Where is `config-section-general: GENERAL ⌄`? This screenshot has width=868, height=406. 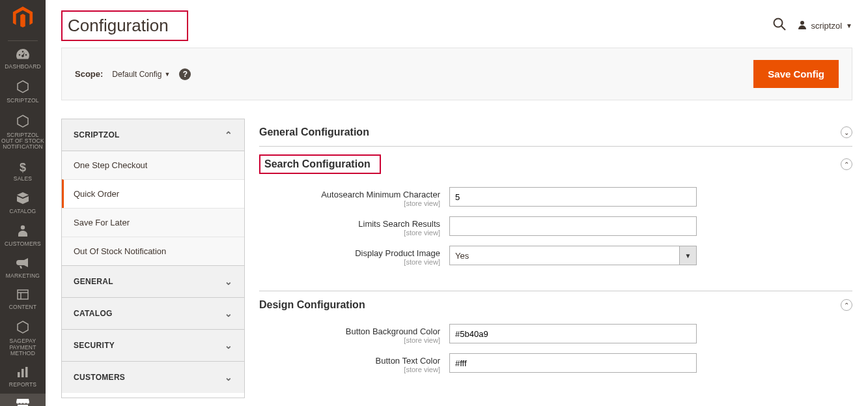
config-section-general: GENERAL ⌄ is located at coordinates (153, 282).